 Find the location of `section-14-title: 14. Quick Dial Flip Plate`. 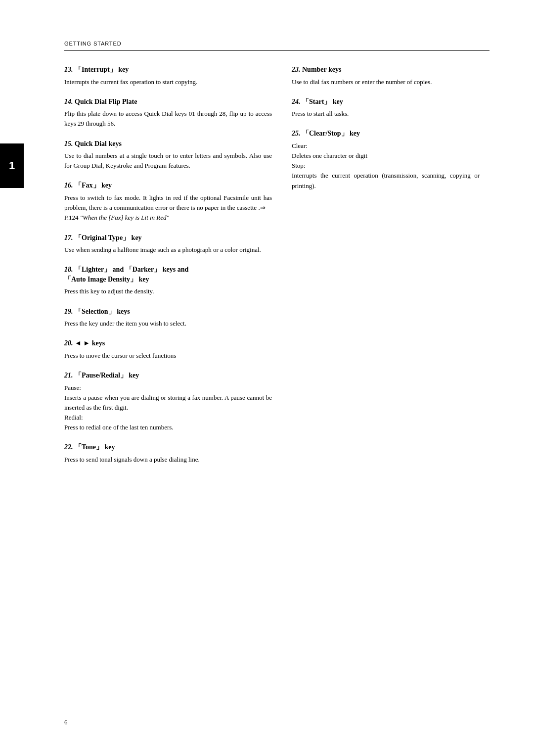

section-14-title: 14. Quick Dial Flip Plate is located at coordinates (168, 102).